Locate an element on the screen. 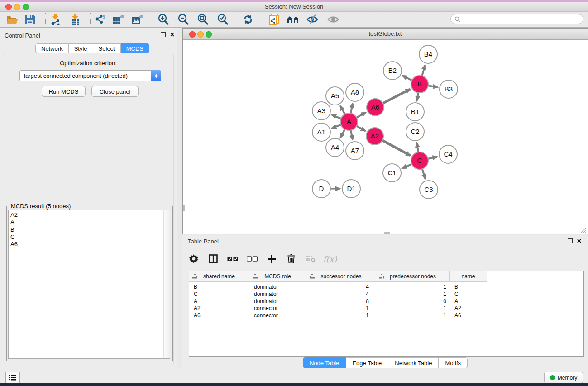  column-header-name: name is located at coordinates (468, 276).